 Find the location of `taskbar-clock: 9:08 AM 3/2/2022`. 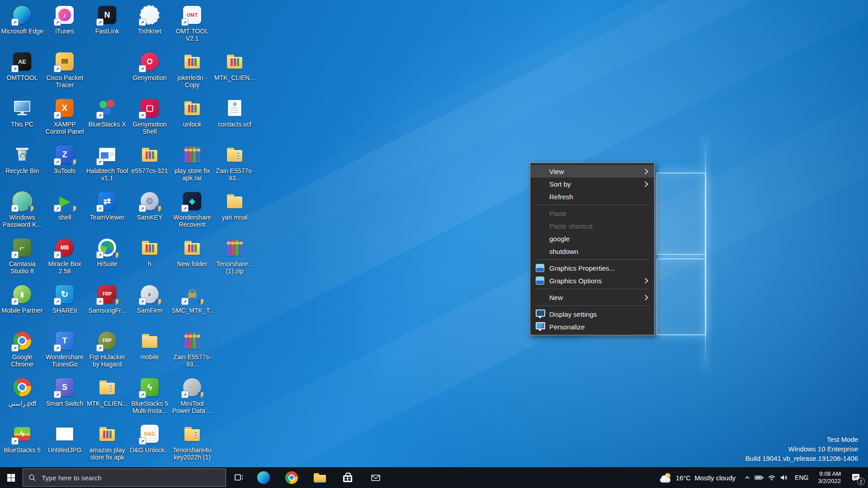

taskbar-clock: 9:08 AM 3/2/2022 is located at coordinates (829, 478).